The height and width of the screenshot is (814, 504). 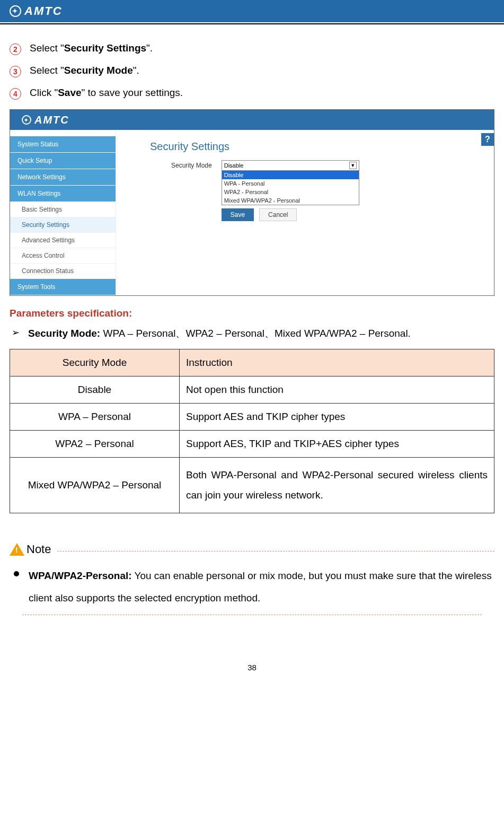 I want to click on cell-instruction: Both WPA-Personal and WPA2-Personal secu…, so click(x=337, y=486).